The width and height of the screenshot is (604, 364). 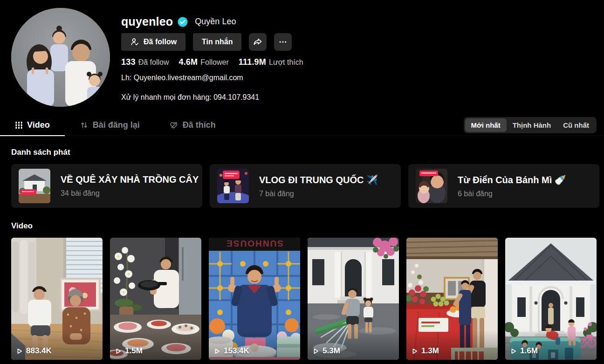 I want to click on playlist-count: 7 bài đăng, so click(x=319, y=194).